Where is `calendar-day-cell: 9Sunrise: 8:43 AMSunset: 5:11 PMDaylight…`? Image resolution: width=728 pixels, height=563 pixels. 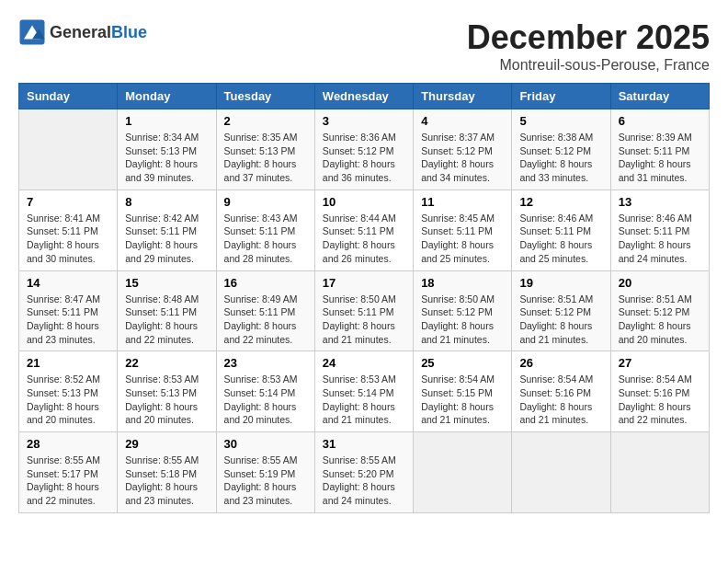
calendar-day-cell: 9Sunrise: 8:43 AMSunset: 5:11 PMDaylight… is located at coordinates (265, 230).